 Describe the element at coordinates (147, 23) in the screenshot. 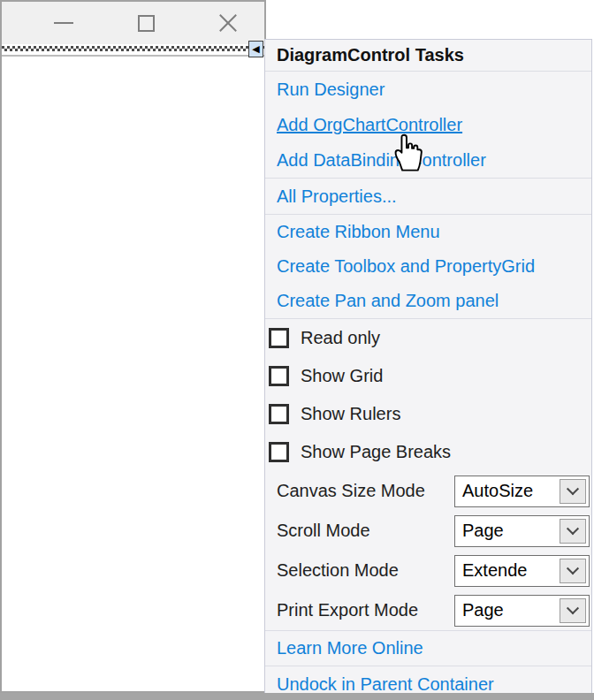

I see `maximize-icon` at that location.